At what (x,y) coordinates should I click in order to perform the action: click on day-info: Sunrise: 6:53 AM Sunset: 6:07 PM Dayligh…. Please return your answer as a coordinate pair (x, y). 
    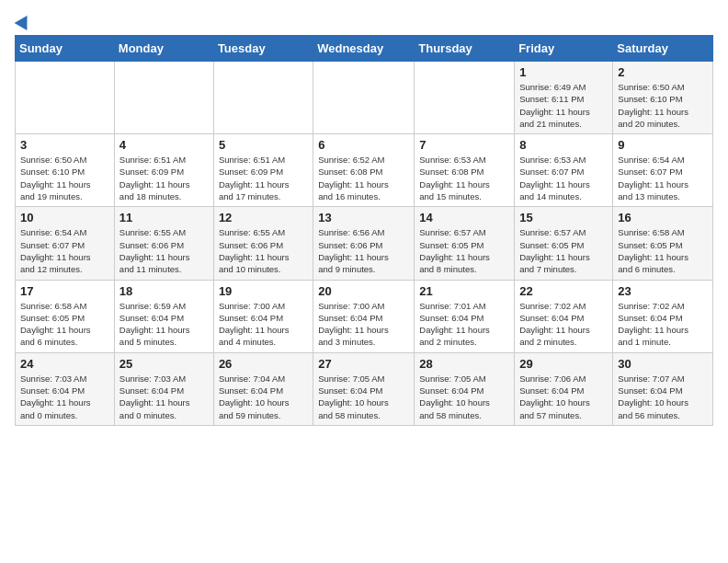
    Looking at the image, I should click on (563, 178).